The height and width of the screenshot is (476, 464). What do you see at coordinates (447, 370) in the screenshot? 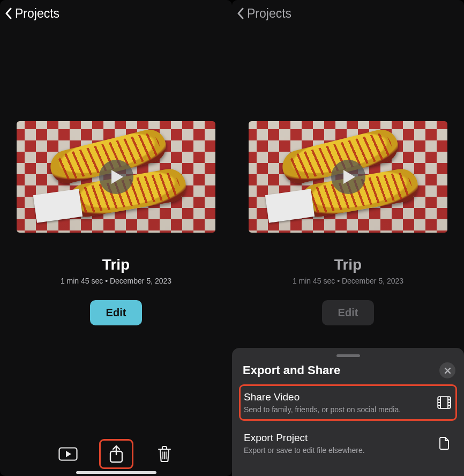
I see `close-button` at bounding box center [447, 370].